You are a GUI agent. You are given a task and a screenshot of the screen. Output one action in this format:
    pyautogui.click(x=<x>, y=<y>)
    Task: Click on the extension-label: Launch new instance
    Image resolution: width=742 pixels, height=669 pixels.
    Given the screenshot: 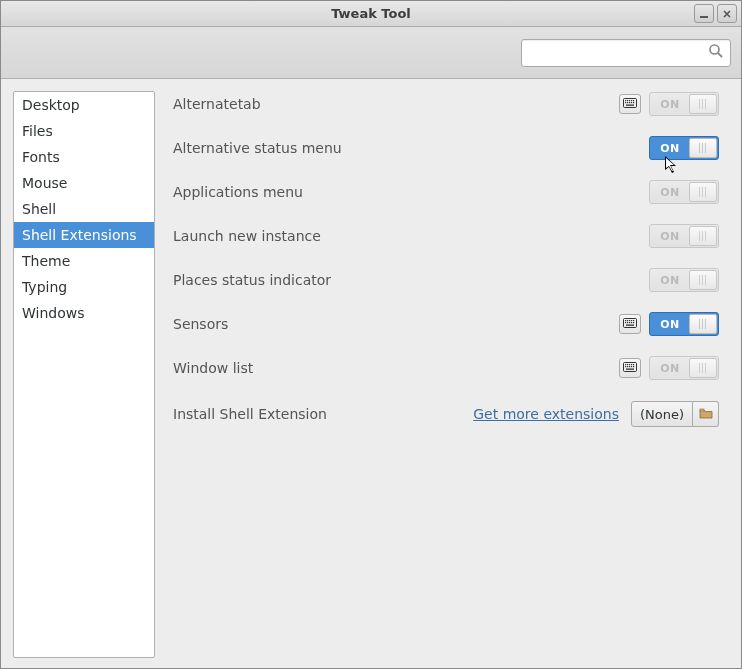 What is the action you would take?
    pyautogui.click(x=411, y=236)
    